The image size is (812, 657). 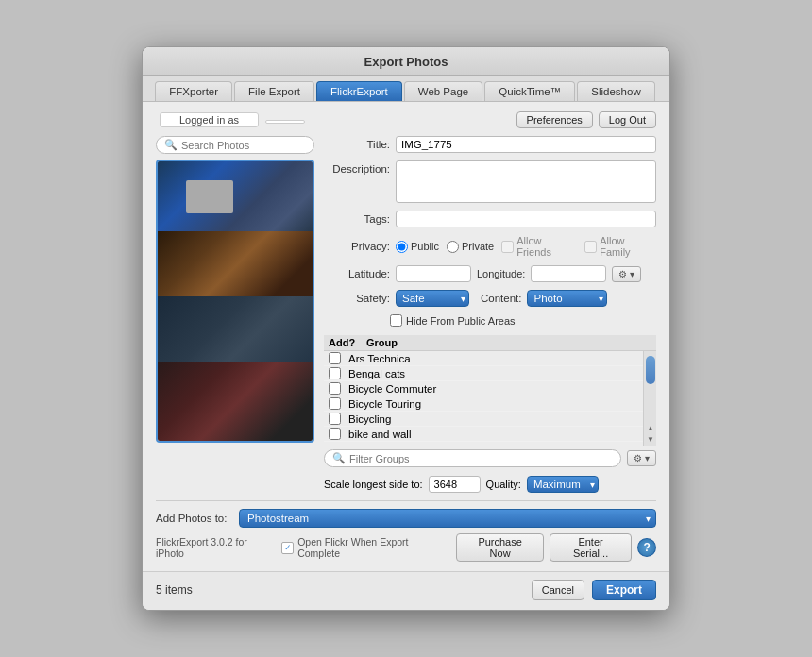 What do you see at coordinates (490, 144) in the screenshot?
I see `title-row: Title:` at bounding box center [490, 144].